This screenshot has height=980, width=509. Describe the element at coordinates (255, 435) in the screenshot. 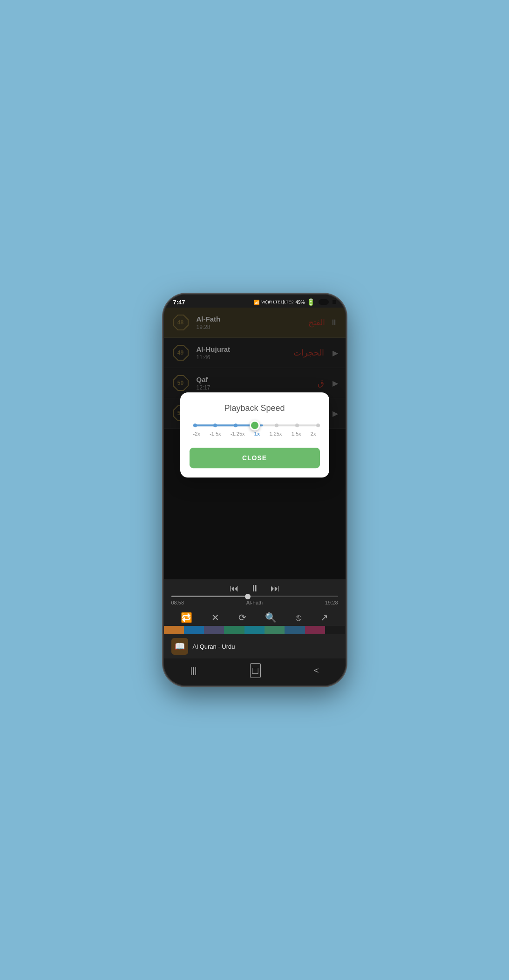

I see `playback-speed-modal: Playback Speed` at that location.